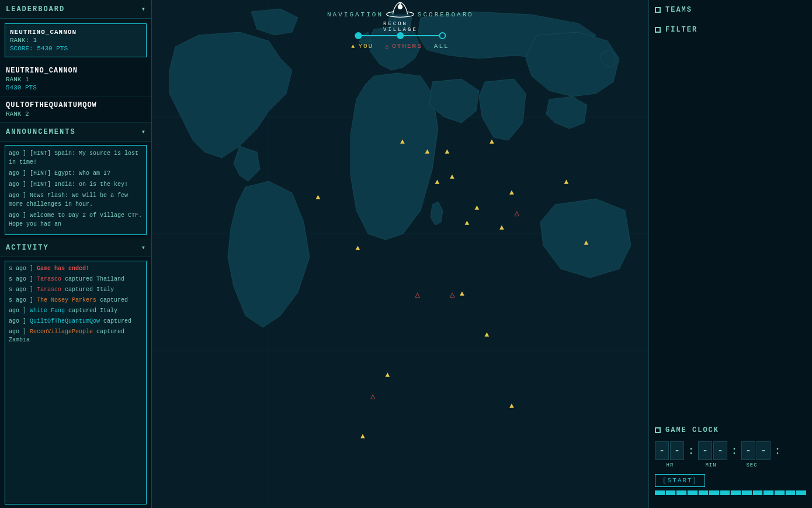 The width and height of the screenshot is (812, 508). I want to click on lb-item-2-name: QULTOFTHEQUANTUMQOW, so click(76, 105).